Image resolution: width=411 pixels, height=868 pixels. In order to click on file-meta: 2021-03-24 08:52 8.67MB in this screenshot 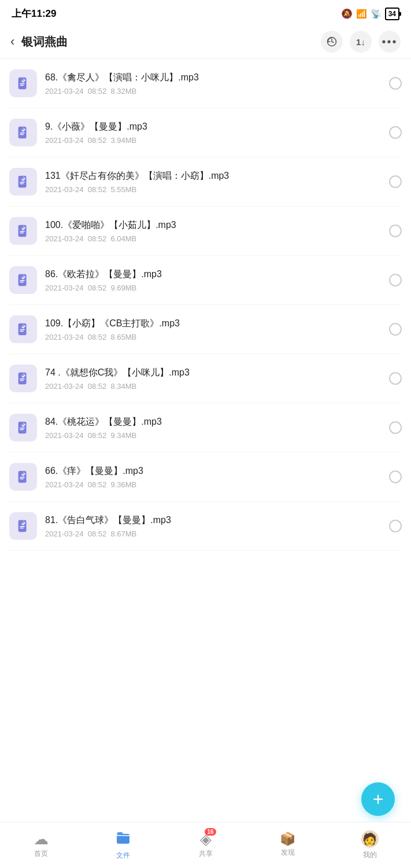, I will do `click(214, 534)`.